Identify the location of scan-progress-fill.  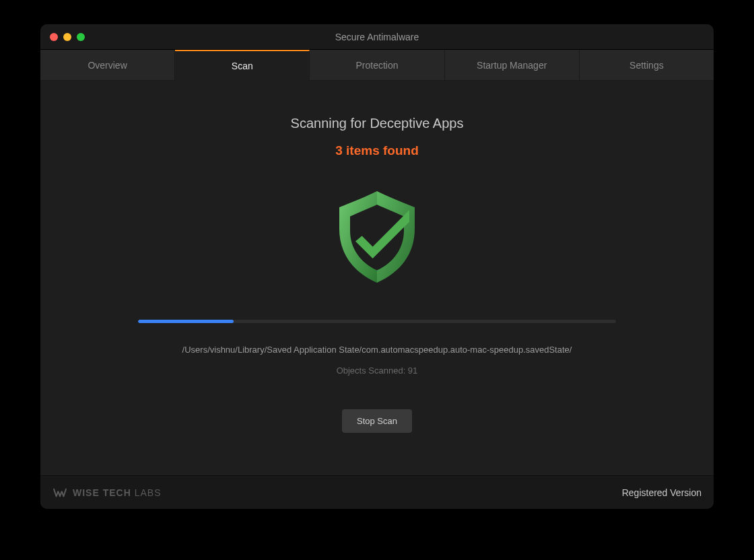
(186, 322).